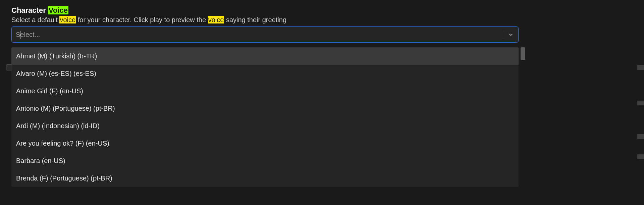  Describe the element at coordinates (20, 35) in the screenshot. I see `text-caret` at that location.